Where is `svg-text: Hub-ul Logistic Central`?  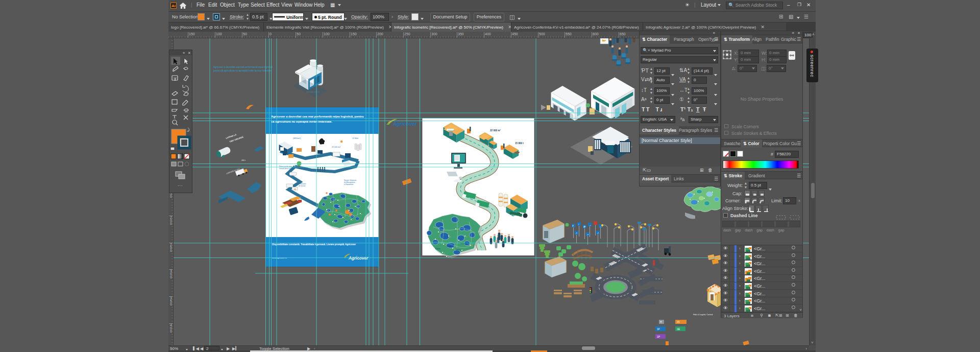
svg-text: Hub-ul Logistic Central is located at coordinates (703, 315).